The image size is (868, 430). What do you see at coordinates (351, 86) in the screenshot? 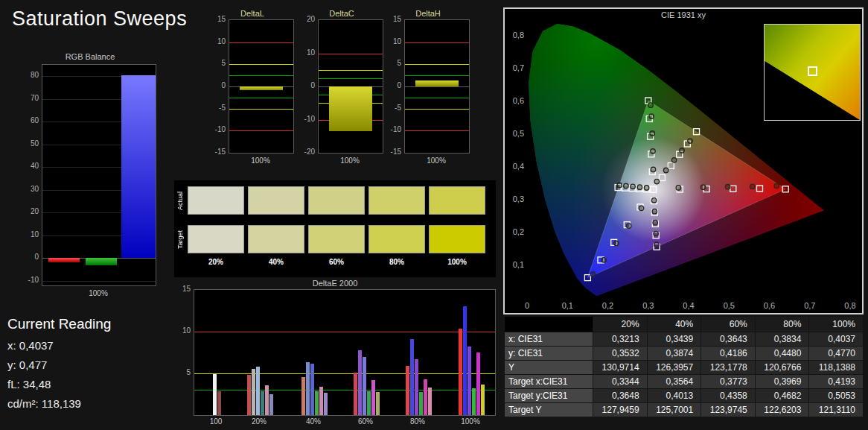
I see `delta-c-plot` at bounding box center [351, 86].